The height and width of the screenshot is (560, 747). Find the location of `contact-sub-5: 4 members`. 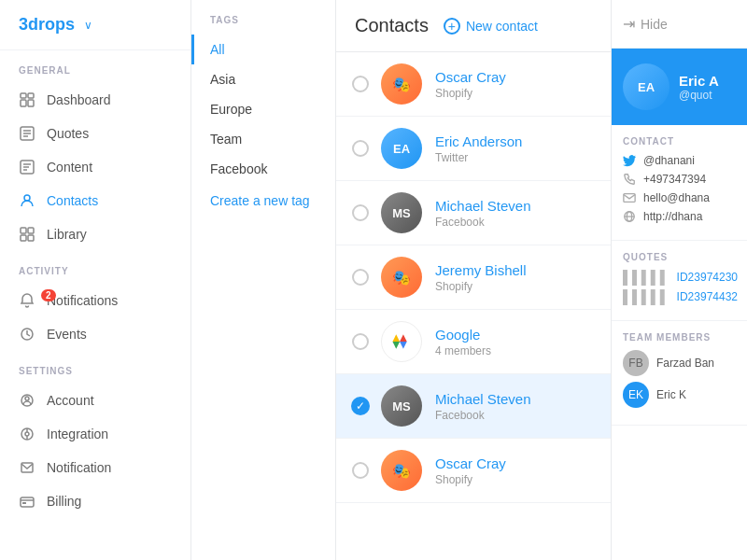

contact-sub-5: 4 members is located at coordinates (515, 351).